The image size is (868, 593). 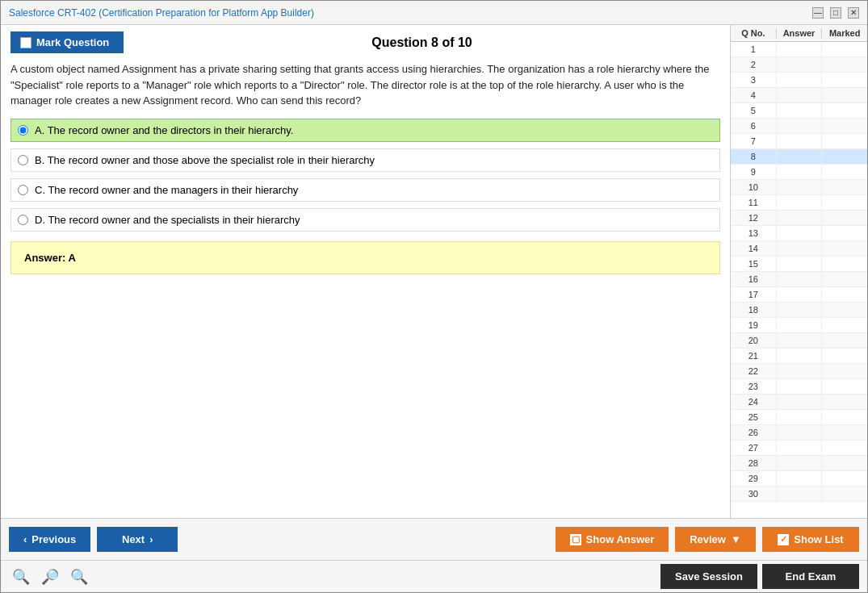 I want to click on mark-question-label: Mark Question, so click(x=73, y=42).